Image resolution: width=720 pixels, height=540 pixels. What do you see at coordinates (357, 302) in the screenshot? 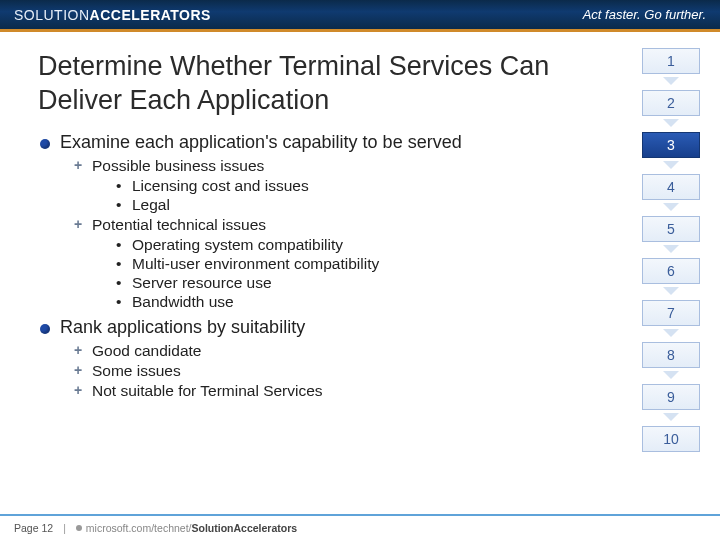
I see `bullet-lvl3: Bandwidth use` at bounding box center [357, 302].